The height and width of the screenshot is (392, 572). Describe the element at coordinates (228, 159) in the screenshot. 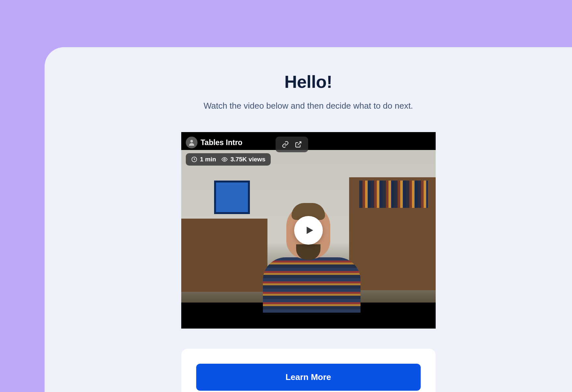

I see `video-meta-bar: 1 min 3.75K views` at that location.